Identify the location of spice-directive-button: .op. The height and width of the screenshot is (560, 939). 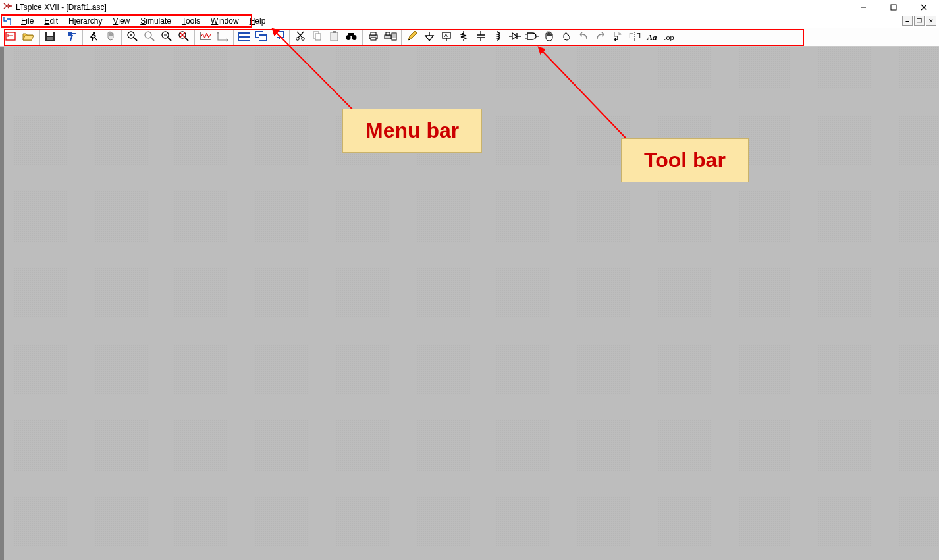
(669, 38).